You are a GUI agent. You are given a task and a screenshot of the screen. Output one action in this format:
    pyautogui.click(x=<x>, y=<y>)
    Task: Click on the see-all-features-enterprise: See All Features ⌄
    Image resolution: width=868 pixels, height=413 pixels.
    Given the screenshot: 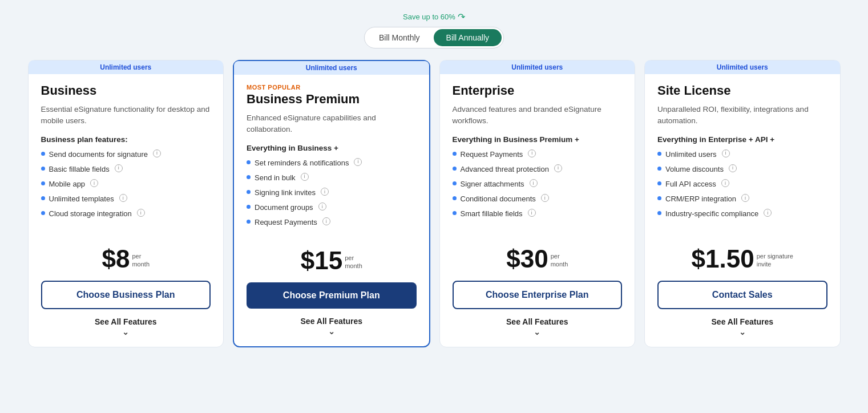 What is the action you would take?
    pyautogui.click(x=538, y=327)
    